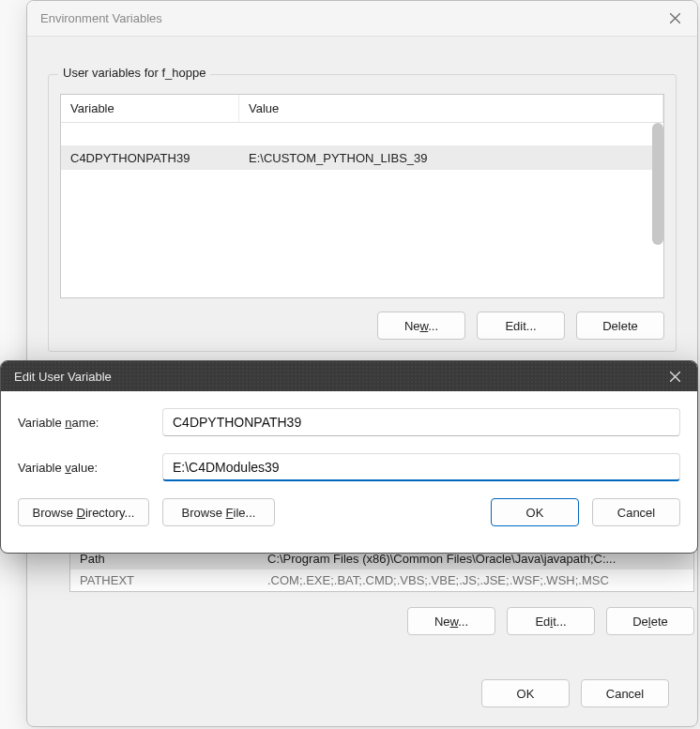 The image size is (700, 729). I want to click on user-edit-button: Edit..., so click(521, 326).